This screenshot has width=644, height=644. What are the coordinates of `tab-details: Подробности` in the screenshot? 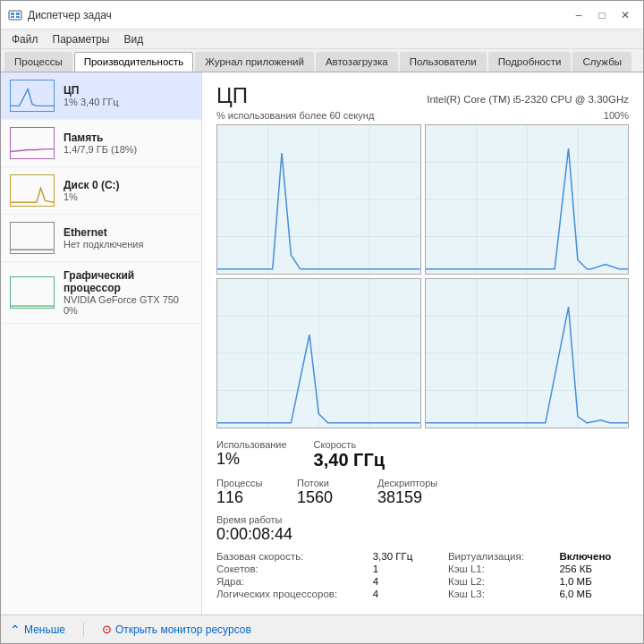 It's located at (530, 62).